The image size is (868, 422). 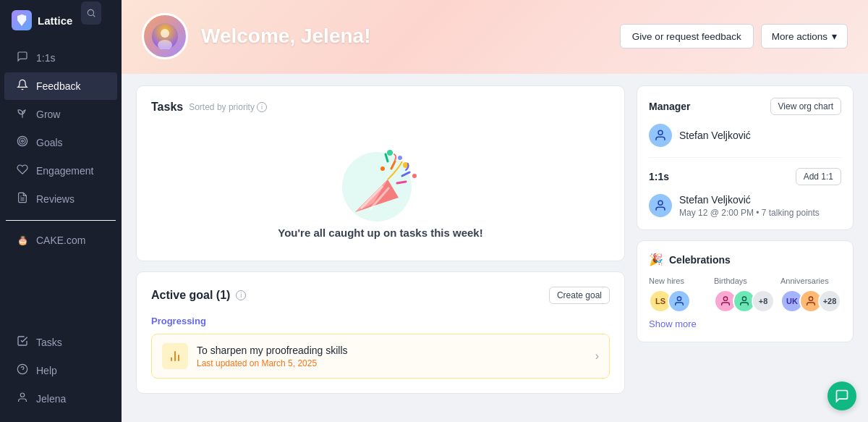 What do you see at coordinates (678, 281) in the screenshot?
I see `new-hires-label: New hires` at bounding box center [678, 281].